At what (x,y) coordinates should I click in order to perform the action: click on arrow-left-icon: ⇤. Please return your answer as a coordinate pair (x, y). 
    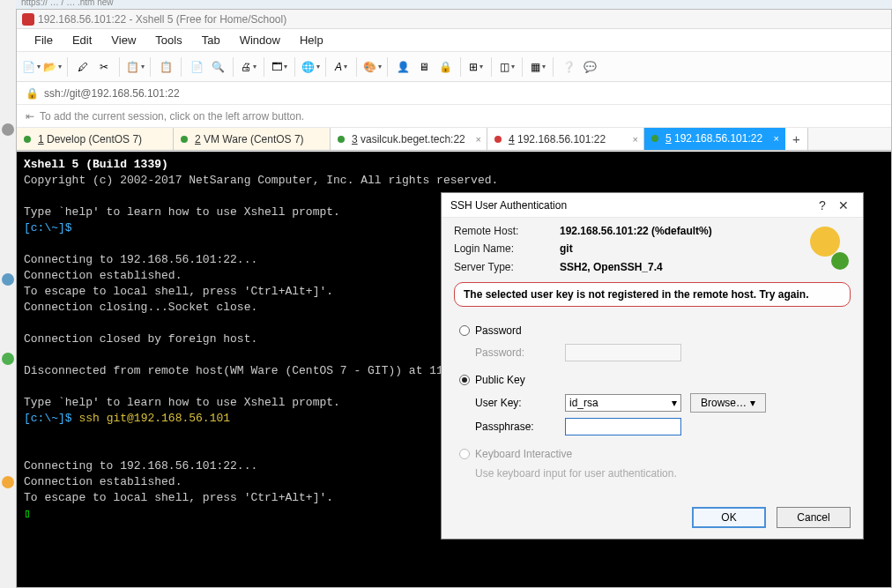
    Looking at the image, I should click on (30, 116).